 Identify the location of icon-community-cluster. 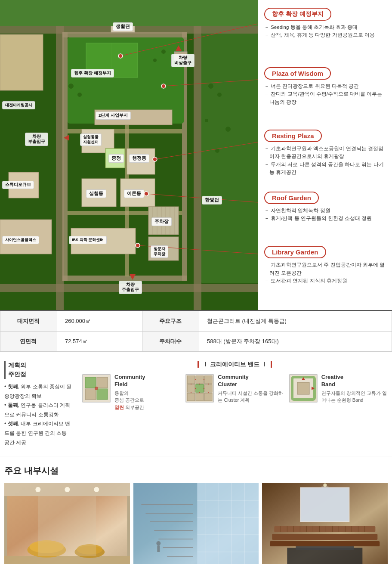
(200, 388).